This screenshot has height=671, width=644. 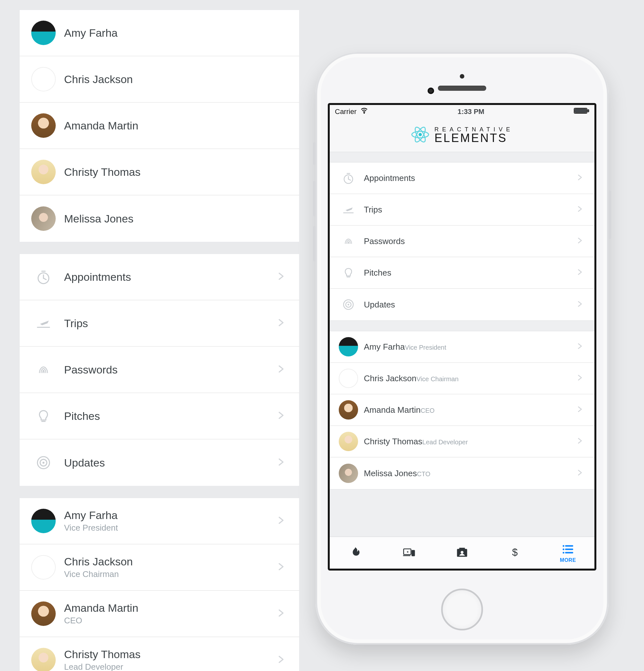 What do you see at coordinates (462, 242) in the screenshot?
I see `phone-menu-list: Appointments Trips Passwords` at bounding box center [462, 242].